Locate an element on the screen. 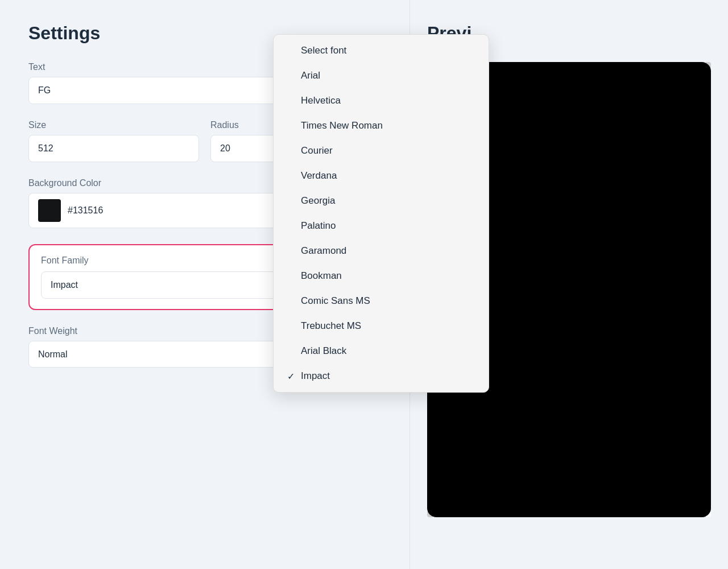 Image resolution: width=728 pixels, height=569 pixels. dropdown-item: Arial Black is located at coordinates (381, 351).